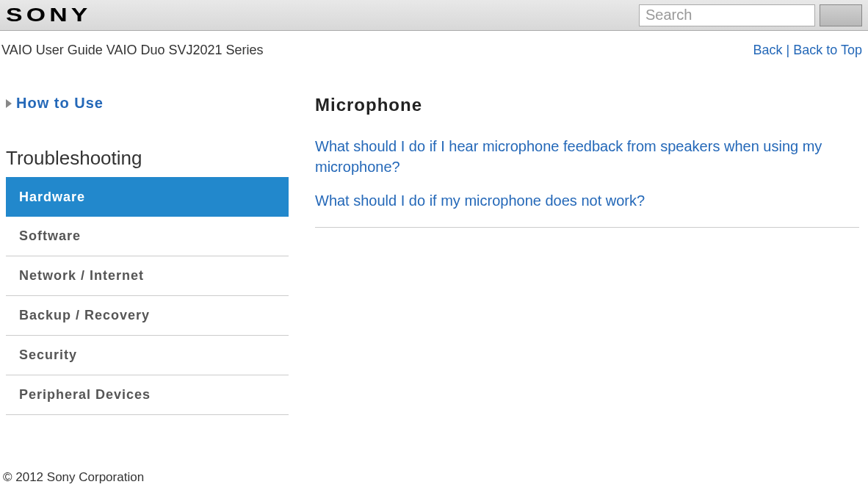 This screenshot has width=868, height=501. I want to click on header: SONY, so click(434, 15).